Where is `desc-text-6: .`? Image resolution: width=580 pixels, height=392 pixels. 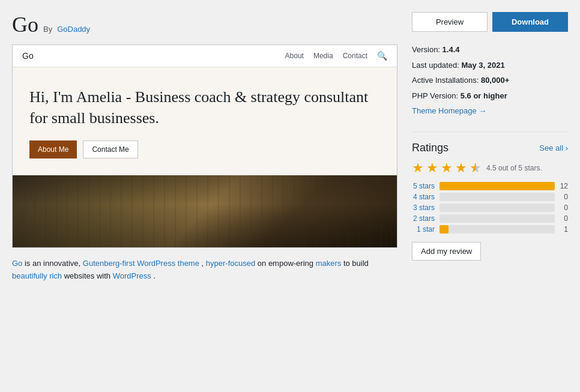
desc-text-6: . is located at coordinates (154, 276).